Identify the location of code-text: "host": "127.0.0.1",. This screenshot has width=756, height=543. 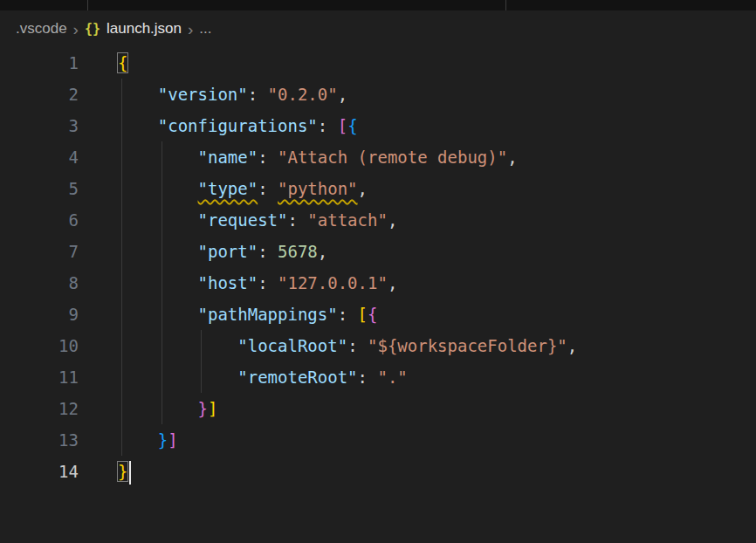
(237, 283).